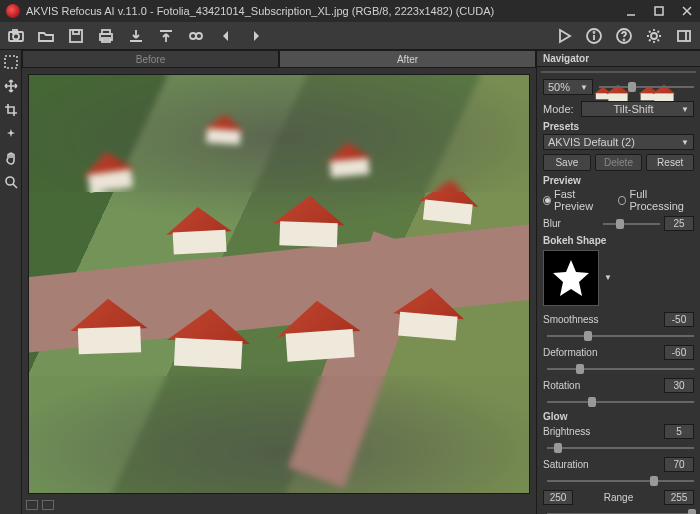 This screenshot has height=514, width=700. I want to click on canvas-footer, so click(279, 507).